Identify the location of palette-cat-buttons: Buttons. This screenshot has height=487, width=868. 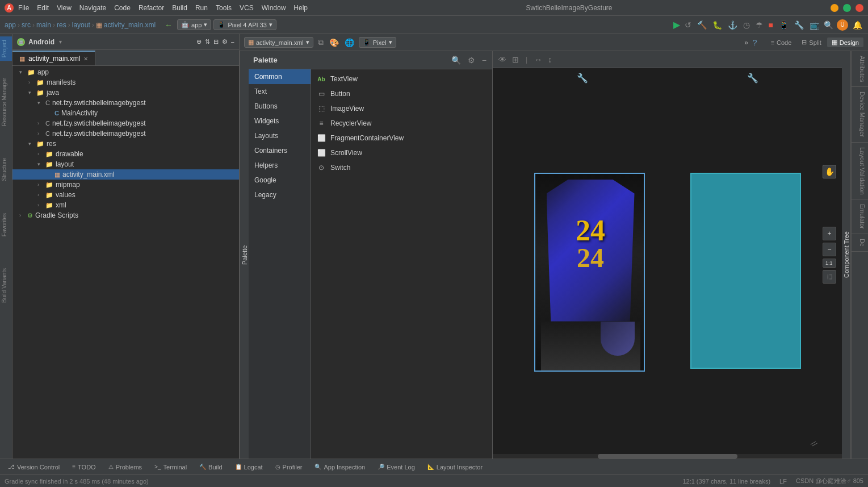
(279, 106).